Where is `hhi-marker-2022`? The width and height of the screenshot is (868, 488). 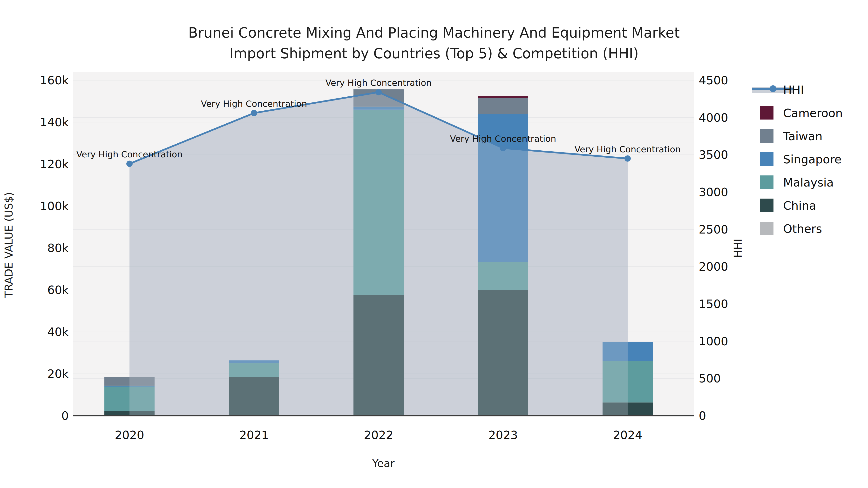
hhi-marker-2022 is located at coordinates (379, 92).